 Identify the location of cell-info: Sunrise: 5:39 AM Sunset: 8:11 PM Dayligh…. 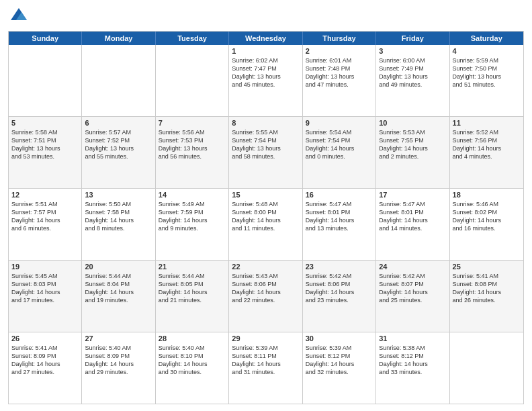
(265, 360).